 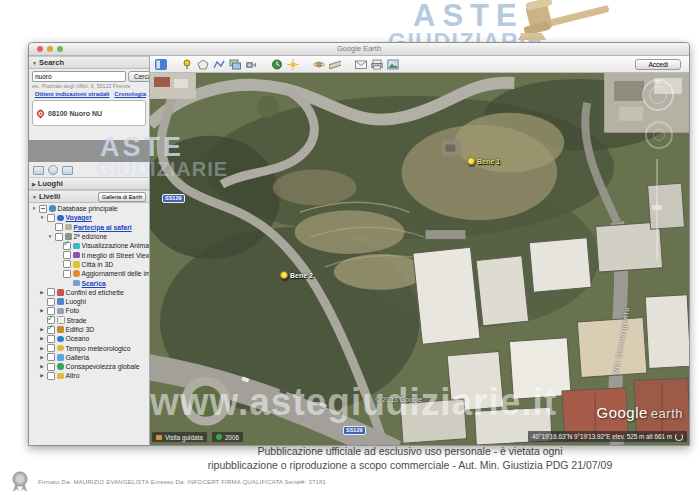 What do you see at coordinates (79, 76) in the screenshot?
I see `search-input` at bounding box center [79, 76].